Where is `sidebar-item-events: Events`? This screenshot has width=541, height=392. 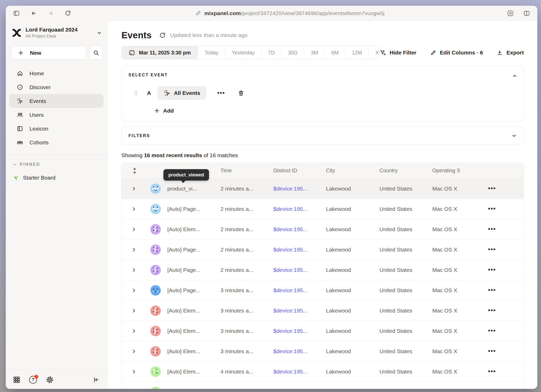 sidebar-item-events: Events is located at coordinates (56, 101).